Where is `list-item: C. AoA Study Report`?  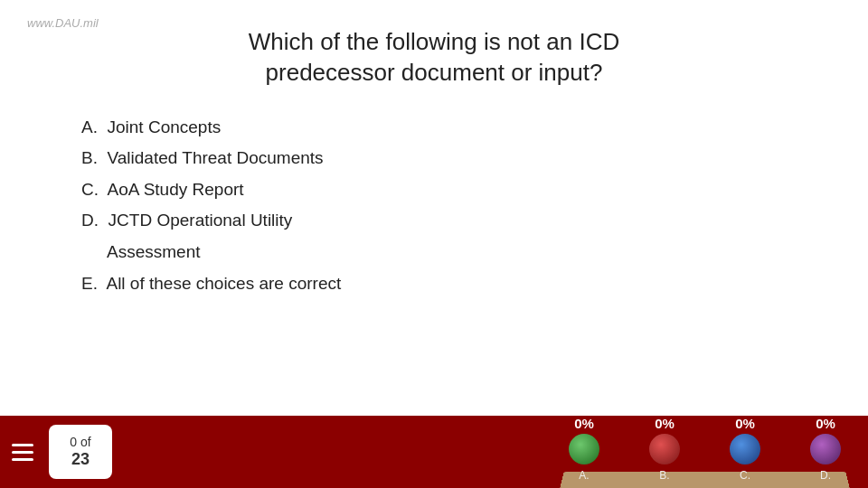
list-item: C. AoA Study Report is located at coordinates (457, 190).